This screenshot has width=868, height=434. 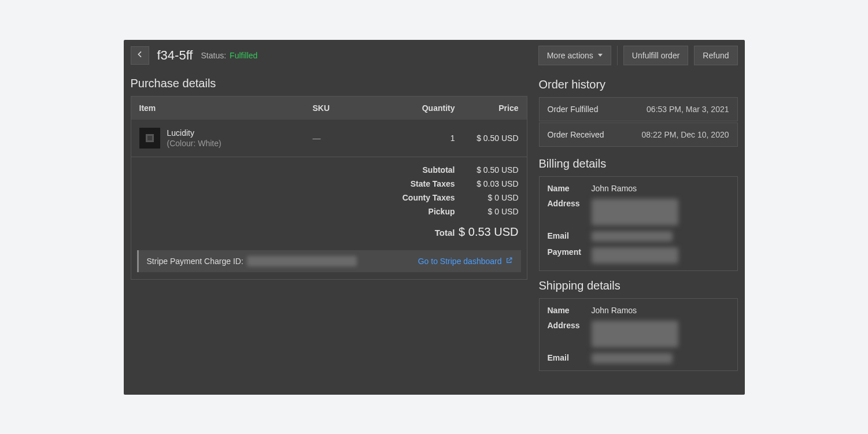 What do you see at coordinates (140, 55) in the screenshot?
I see `arrow-left-icon` at bounding box center [140, 55].